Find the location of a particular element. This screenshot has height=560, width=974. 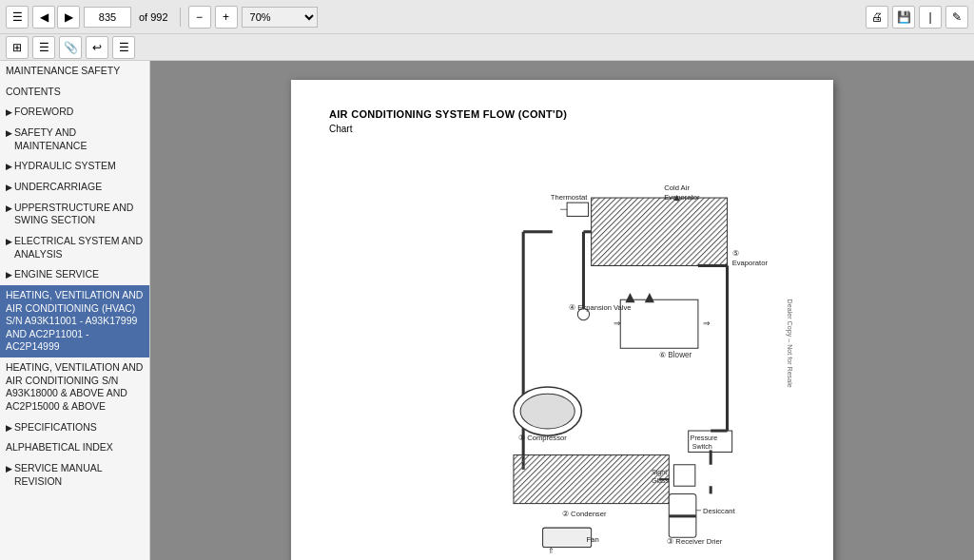

svg-text: ④ Expansion Valve is located at coordinates (599, 308).